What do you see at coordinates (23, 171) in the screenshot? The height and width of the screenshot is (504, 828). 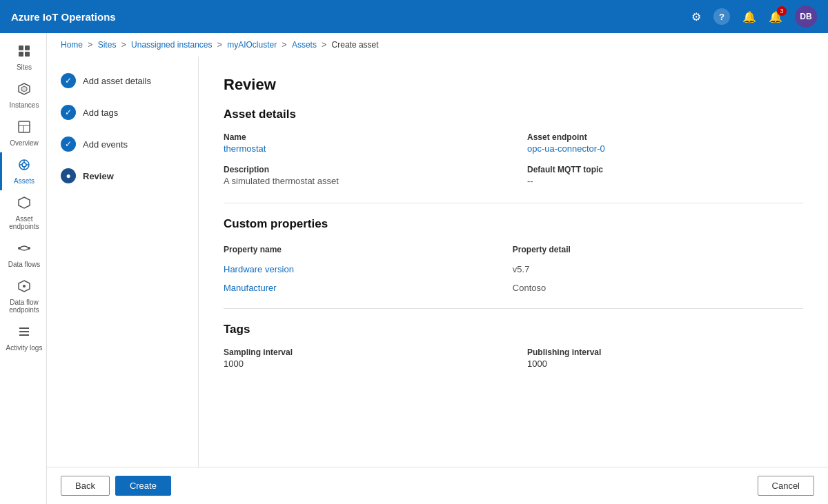 I see `sidebar-item-assets: Assets` at bounding box center [23, 171].